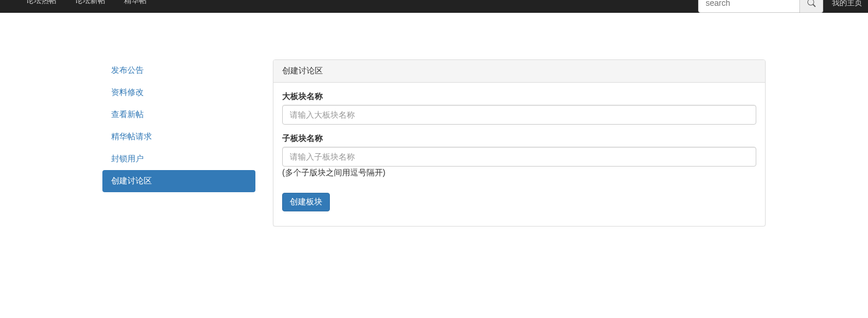 The image size is (868, 318). I want to click on nav-right: 我的主页, so click(783, 6).